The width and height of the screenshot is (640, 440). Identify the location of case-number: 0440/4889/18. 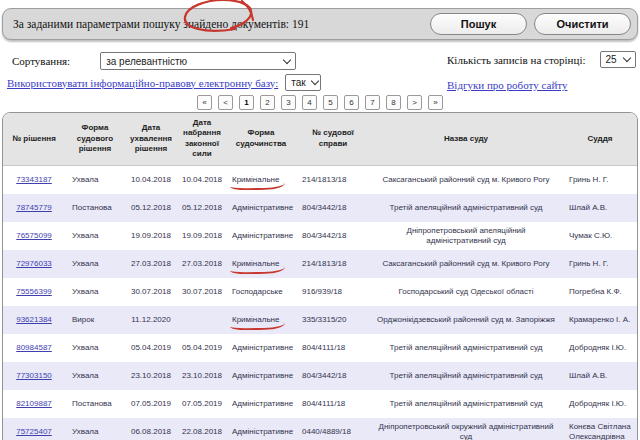
(326, 432).